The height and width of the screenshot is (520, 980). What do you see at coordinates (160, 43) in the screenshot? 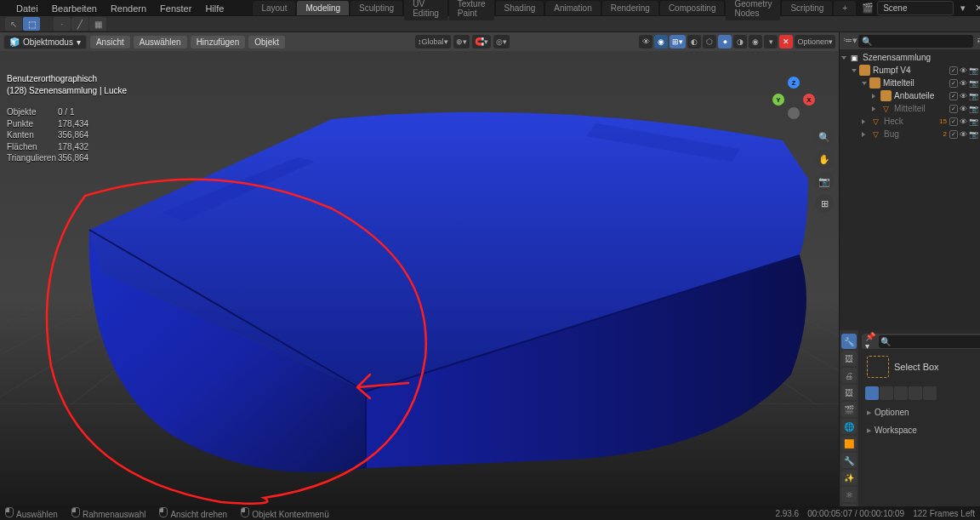
I see `select-menu: Auswählen` at bounding box center [160, 43].